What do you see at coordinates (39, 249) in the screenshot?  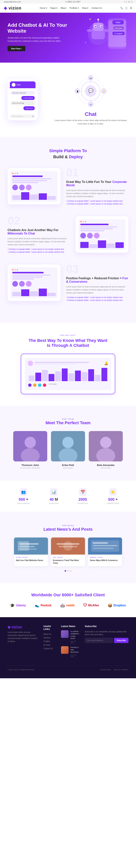 I see `platform-link-2a: › Contrary to popular belief - Lorem ips…` at bounding box center [39, 249].